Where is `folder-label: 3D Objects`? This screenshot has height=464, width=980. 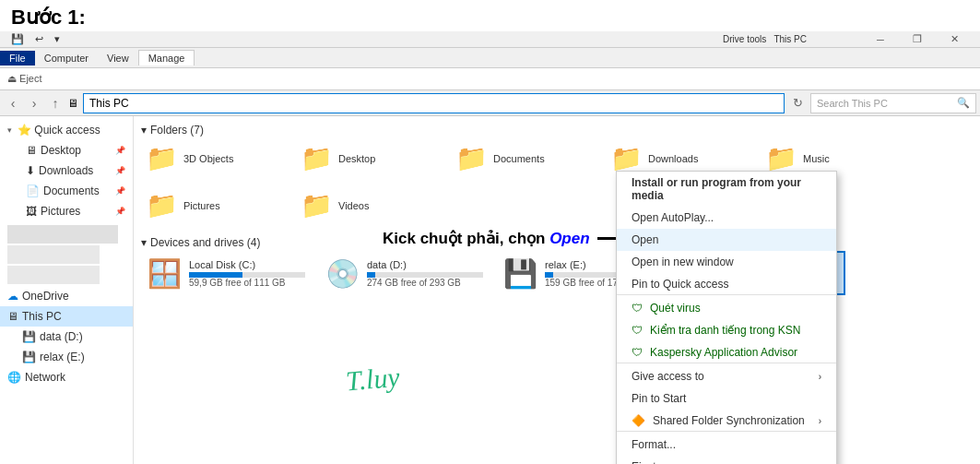
folder-label: 3D Objects is located at coordinates (208, 159).